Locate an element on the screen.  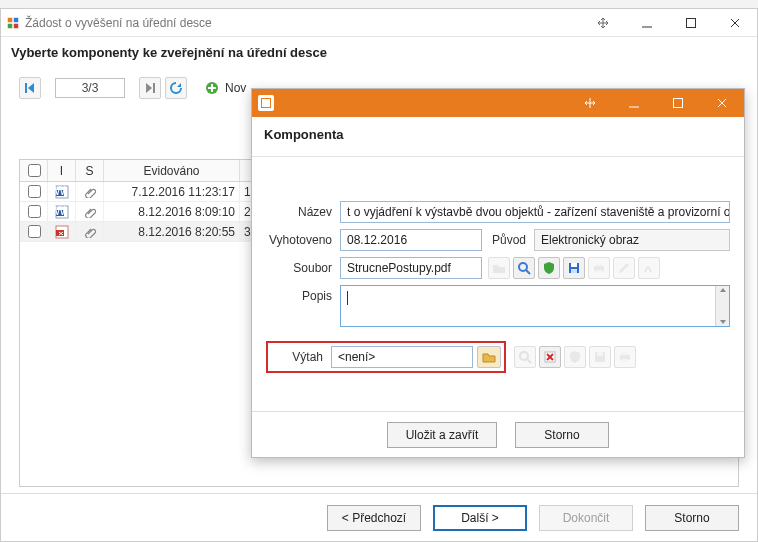
vytah-save-button is located at coordinates (600, 357).